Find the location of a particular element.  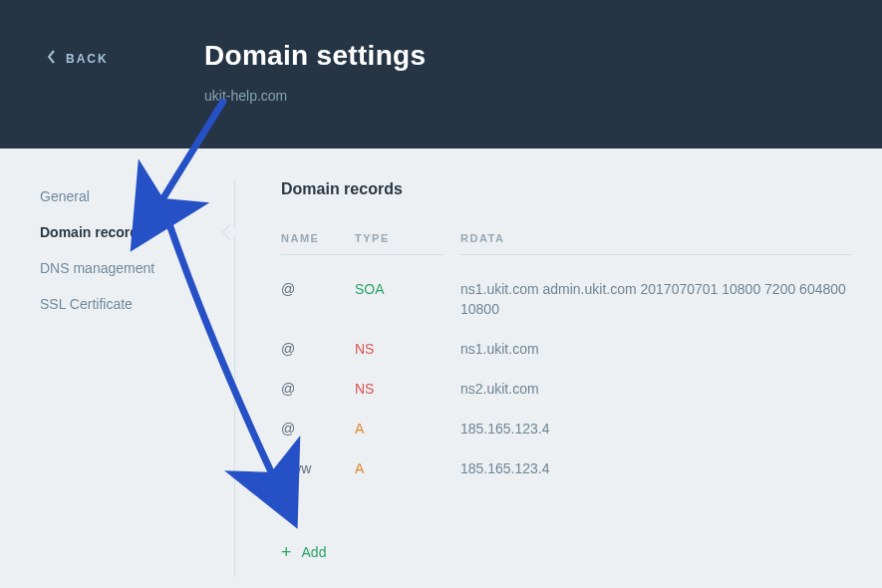

header-main: Domain settings ukit-help.com is located at coordinates (315, 72).